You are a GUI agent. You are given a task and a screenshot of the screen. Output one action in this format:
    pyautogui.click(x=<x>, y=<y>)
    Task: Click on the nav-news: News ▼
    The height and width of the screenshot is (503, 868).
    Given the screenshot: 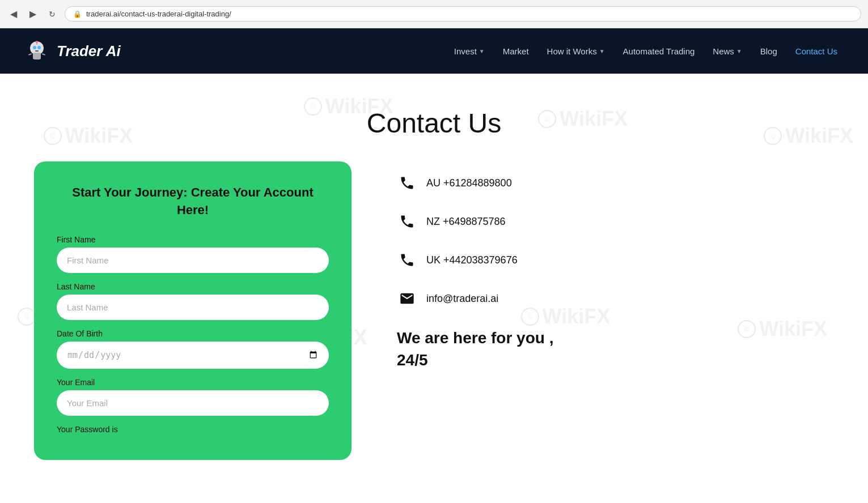 What is the action you would take?
    pyautogui.click(x=727, y=51)
    